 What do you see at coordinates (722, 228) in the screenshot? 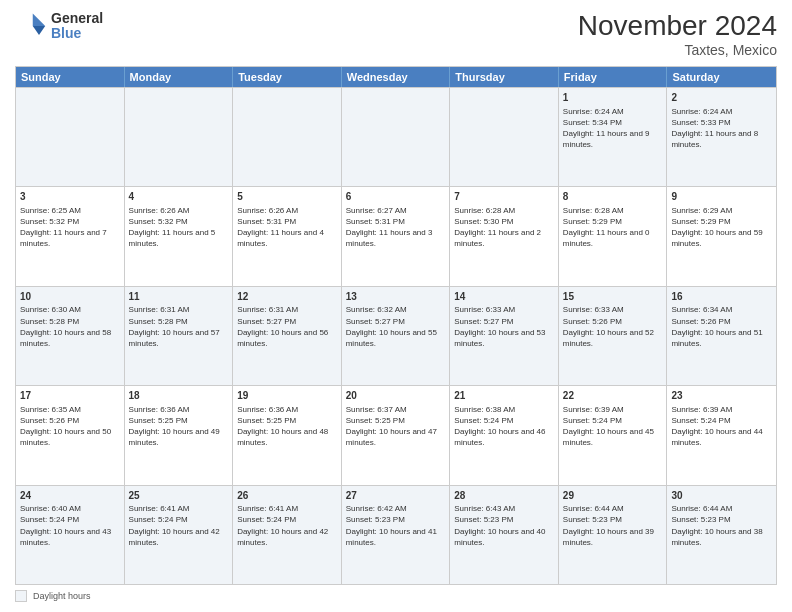
I see `day-info: Sunrise: 6:29 AM Sunset: 5:29 PM Dayligh…` at bounding box center [722, 228].